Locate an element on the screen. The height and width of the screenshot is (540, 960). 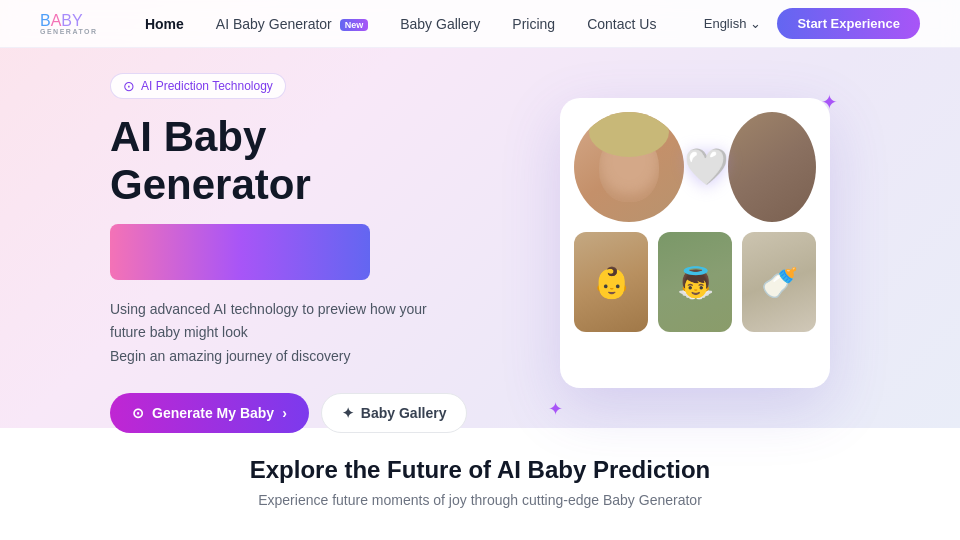
nav-home: Home is located at coordinates (164, 24).